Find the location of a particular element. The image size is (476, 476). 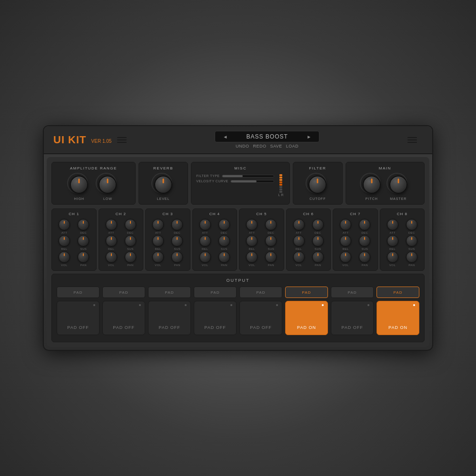

master-knob is located at coordinates (398, 185).